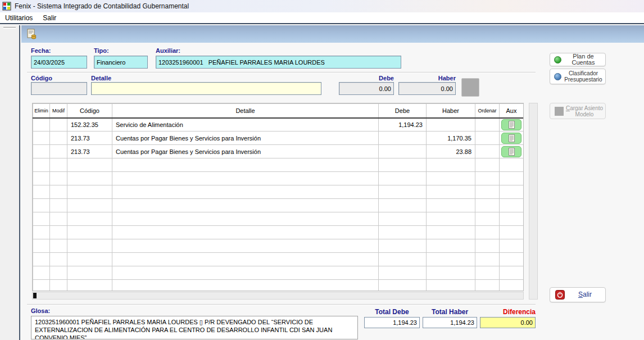  Describe the element at coordinates (583, 60) in the screenshot. I see `plan-de-cuentas-label: Plan de Cuentas` at that location.